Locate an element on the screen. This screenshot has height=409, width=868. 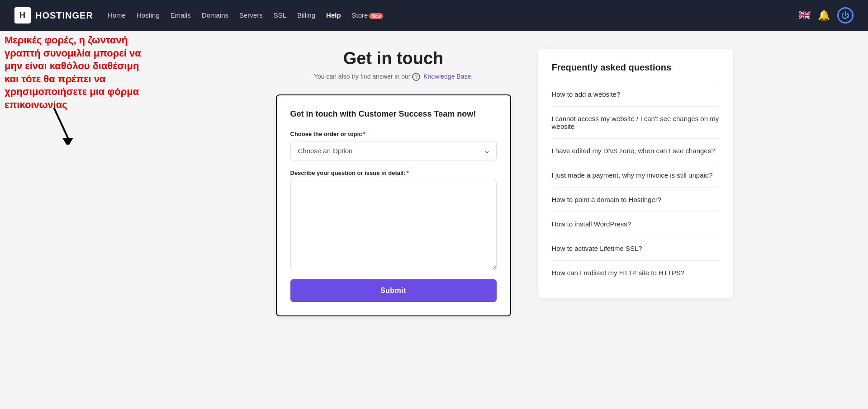
contact-card: Get in touch with Customer Success Team … is located at coordinates (394, 205).